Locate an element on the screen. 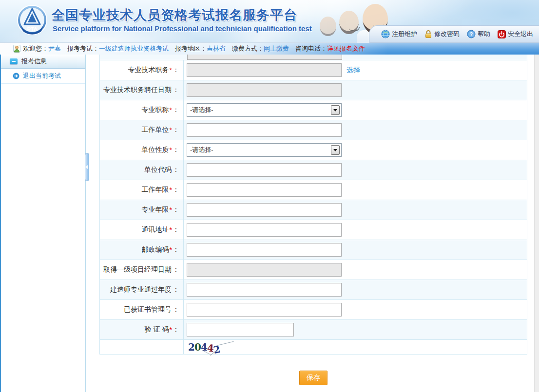  user-name-link: 尹嘉 is located at coordinates (55, 49).